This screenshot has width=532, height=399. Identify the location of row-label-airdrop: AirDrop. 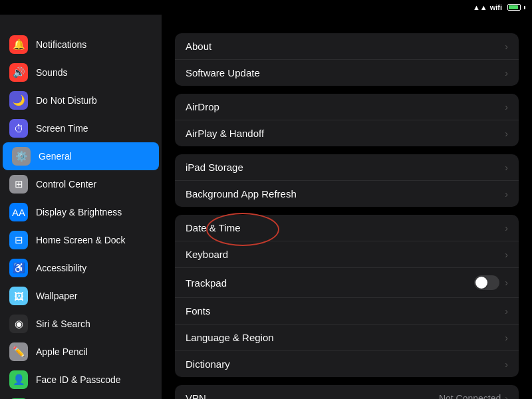
(345, 106).